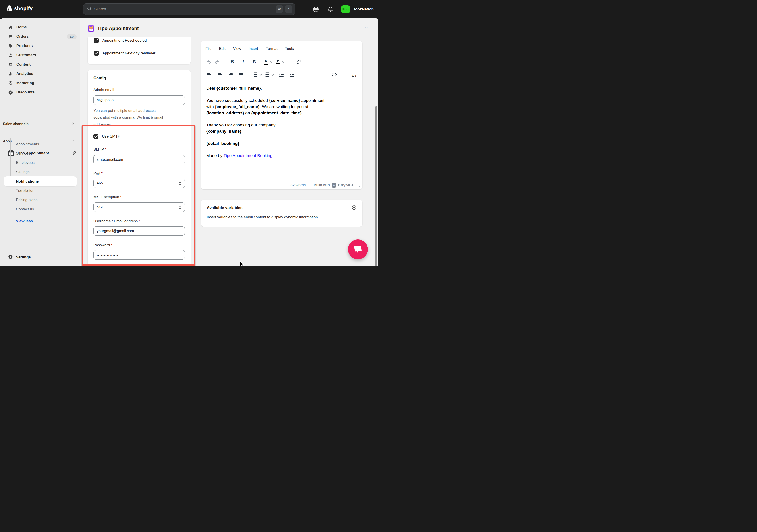  I want to click on sidebar-group-sales-channels: Sales channels, so click(40, 124).